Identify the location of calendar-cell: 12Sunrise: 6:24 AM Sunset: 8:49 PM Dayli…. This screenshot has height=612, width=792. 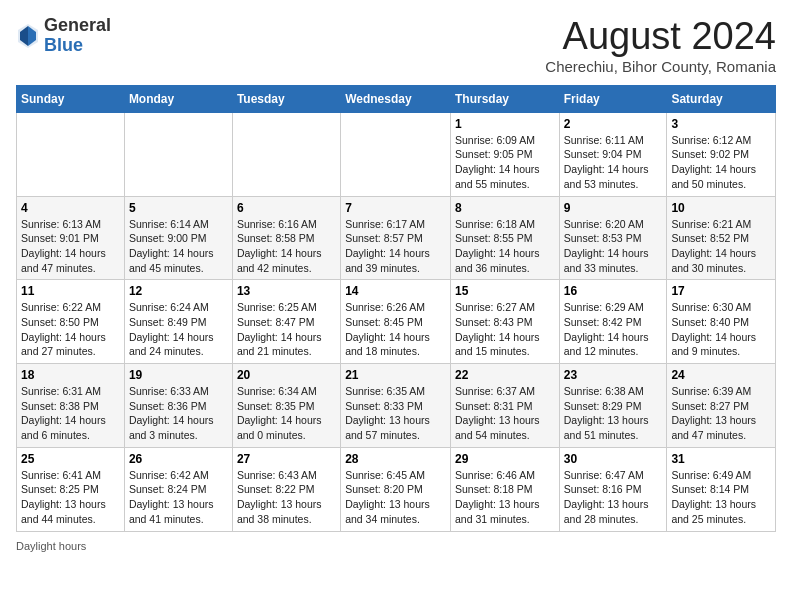
(178, 322).